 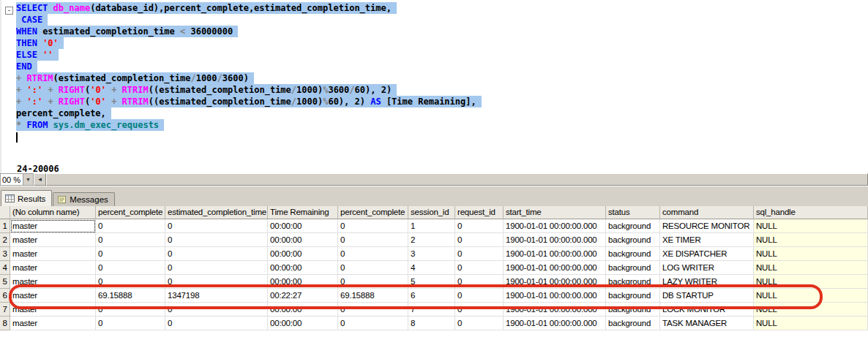 What do you see at coordinates (811, 213) in the screenshot?
I see `grid-column-header: sql_handle` at bounding box center [811, 213].